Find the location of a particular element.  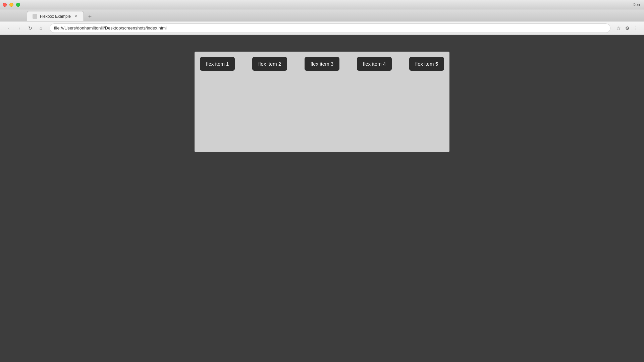

reload-button: ↻ is located at coordinates (30, 28).